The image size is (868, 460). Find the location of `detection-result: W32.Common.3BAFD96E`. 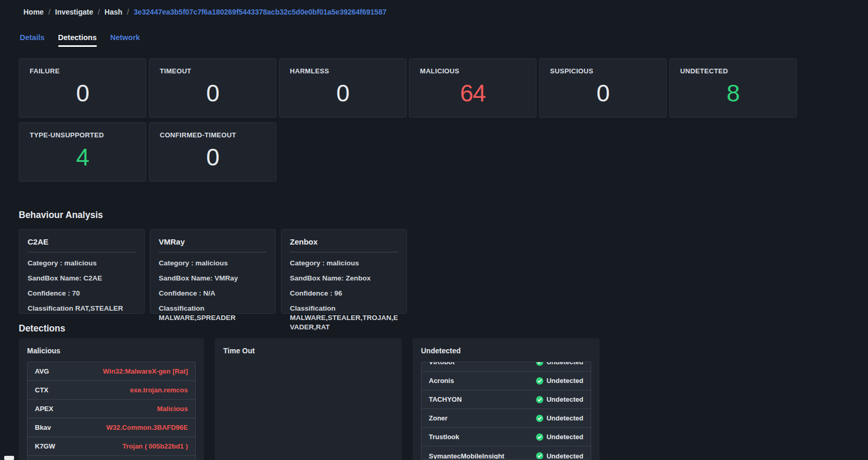

detection-result: W32.Common.3BAFD96E is located at coordinates (147, 428).